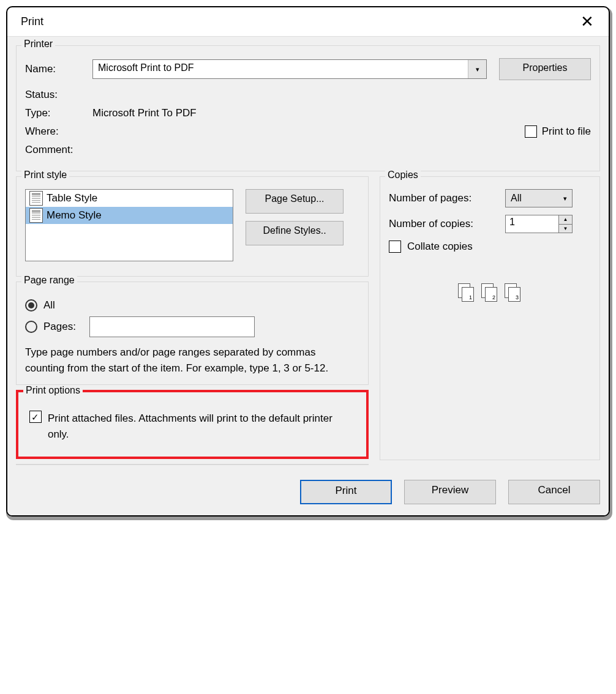  Describe the element at coordinates (532, 224) in the screenshot. I see `num-copies-value: 1` at that location.